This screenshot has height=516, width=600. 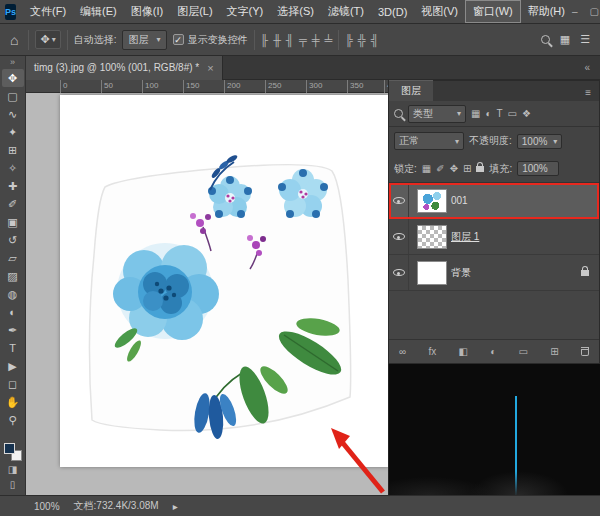 I want to click on tool-eraser: ▱, so click(x=13, y=258).